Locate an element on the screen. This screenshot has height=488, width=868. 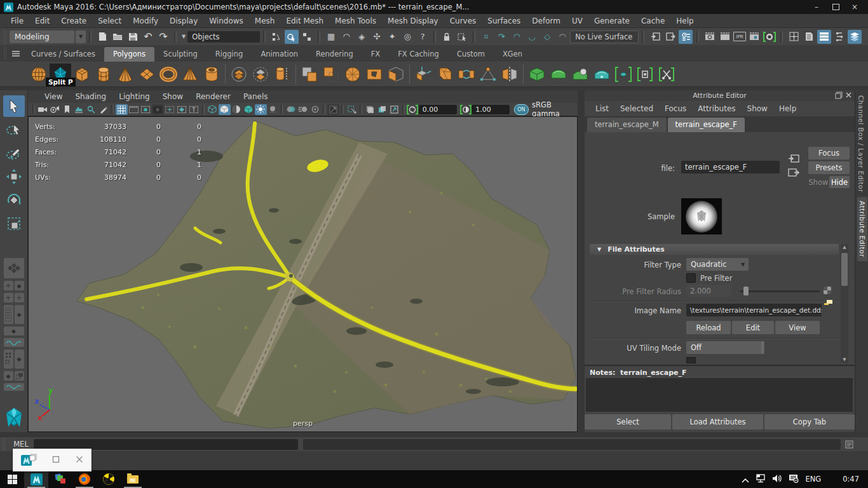
tray-chevron-icon is located at coordinates (745, 479).